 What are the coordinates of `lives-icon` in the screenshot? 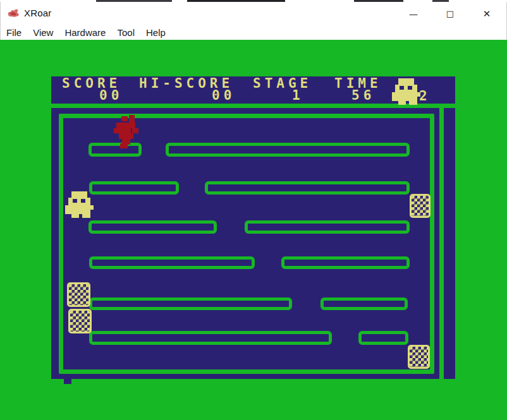 It's located at (406, 91).